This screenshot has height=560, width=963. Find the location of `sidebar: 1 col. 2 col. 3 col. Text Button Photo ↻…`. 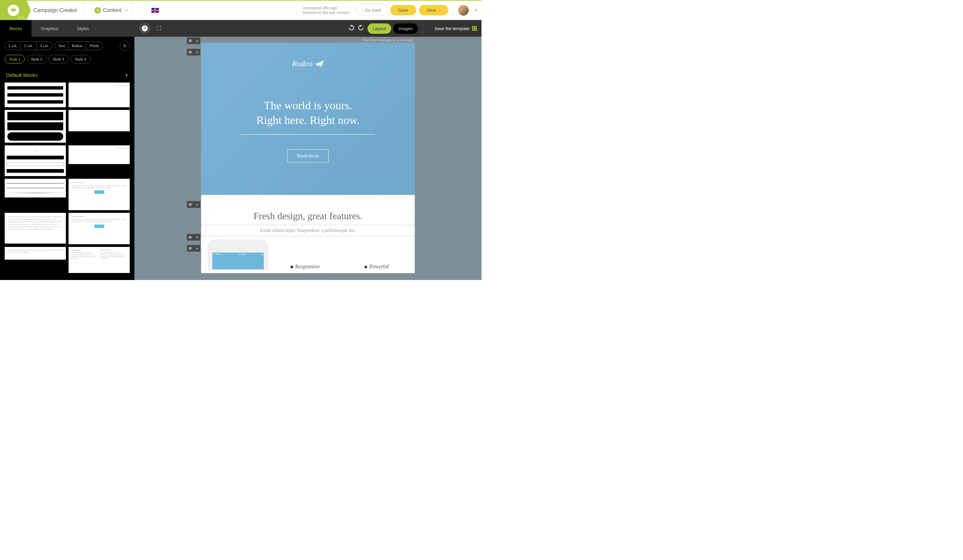

sidebar: 1 col. 2 col. 3 col. Text Button Photo ↻… is located at coordinates (67, 158).